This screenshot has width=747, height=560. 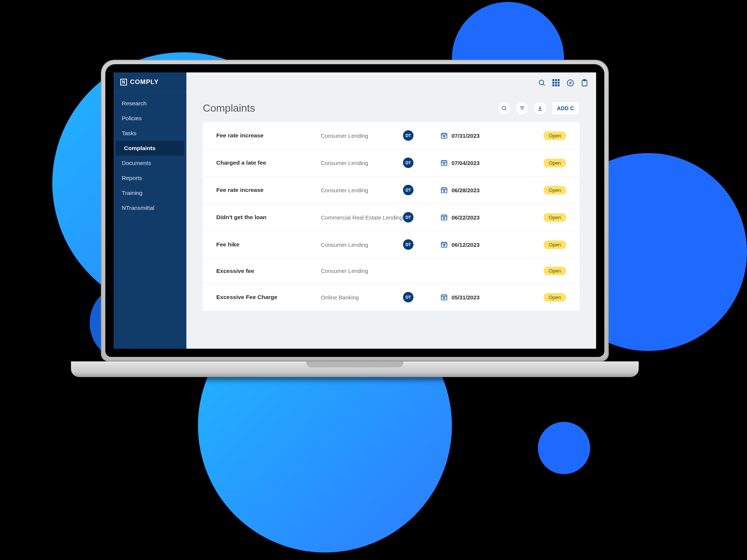 I want to click on complaint-date: 06/28/2023, so click(x=465, y=190).